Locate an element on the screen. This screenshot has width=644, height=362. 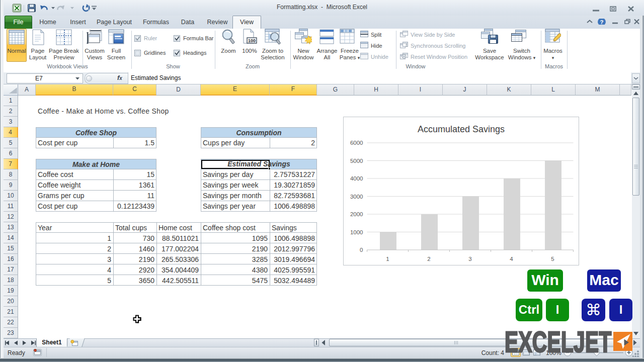
svg-text: 6000 is located at coordinates (357, 143).